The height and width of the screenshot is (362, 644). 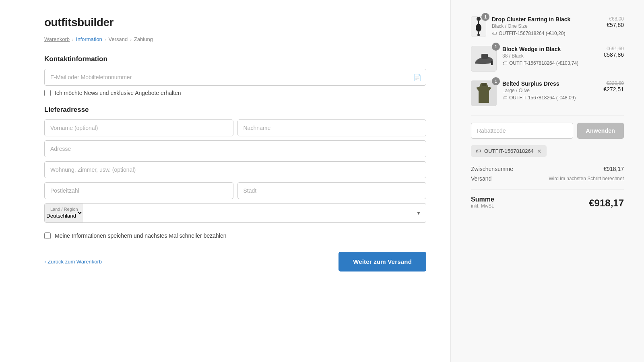 What do you see at coordinates (332, 191) in the screenshot?
I see `city-input` at bounding box center [332, 191].